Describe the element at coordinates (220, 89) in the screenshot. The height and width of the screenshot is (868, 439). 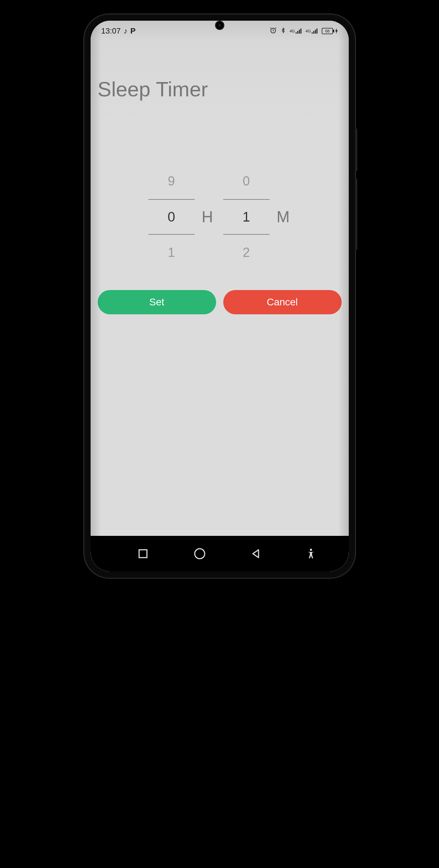
I see `page-title: Sleep Timer` at that location.